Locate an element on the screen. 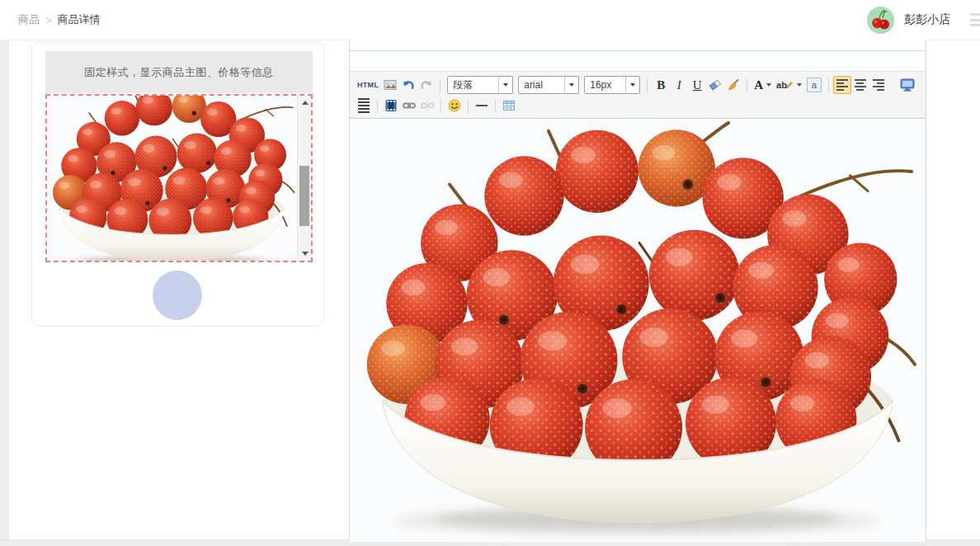 The image size is (980, 546). redo-button is located at coordinates (426, 85).